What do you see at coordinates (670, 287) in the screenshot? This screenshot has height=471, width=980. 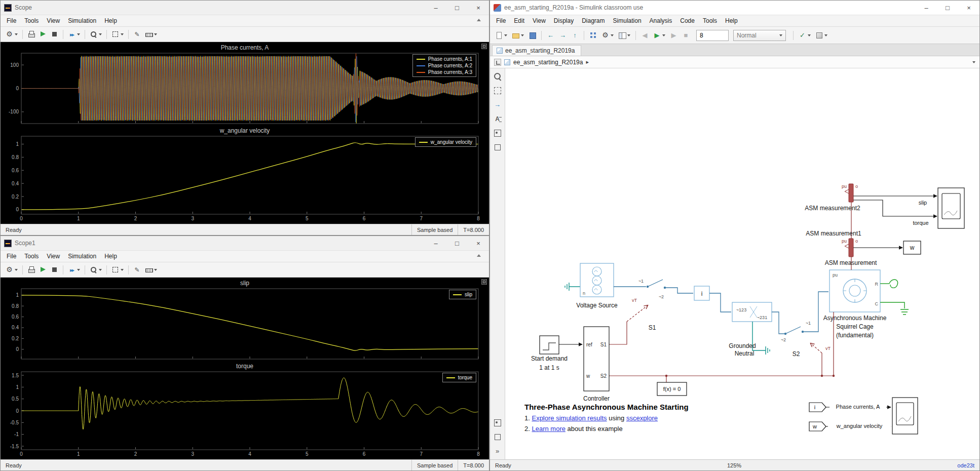 I see `s1-switch-block` at bounding box center [670, 287].